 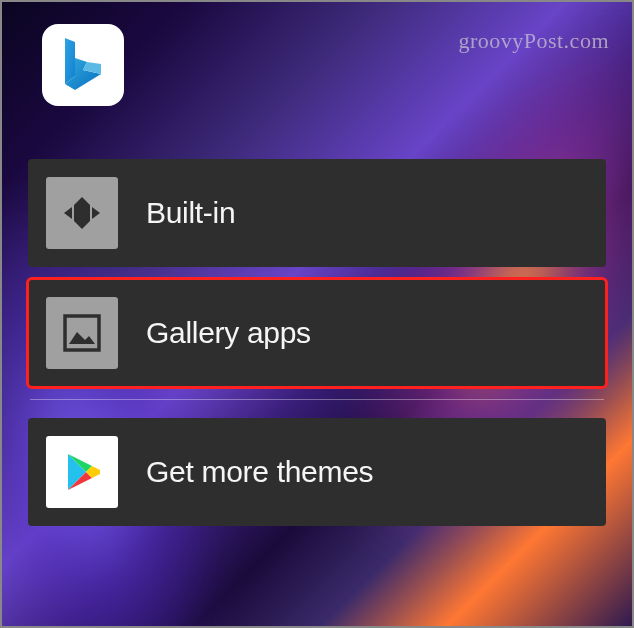 What do you see at coordinates (82, 472) in the screenshot?
I see `play-store-icon` at bounding box center [82, 472].